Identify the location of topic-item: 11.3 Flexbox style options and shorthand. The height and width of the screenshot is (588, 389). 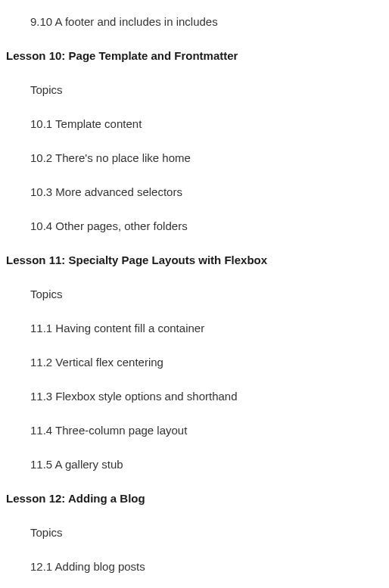
(194, 397).